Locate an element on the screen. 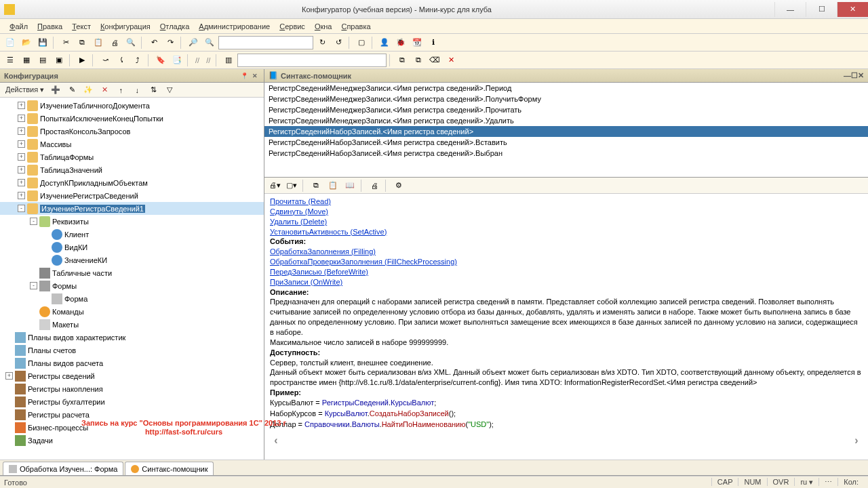  tree-item: Задачи is located at coordinates (132, 441).